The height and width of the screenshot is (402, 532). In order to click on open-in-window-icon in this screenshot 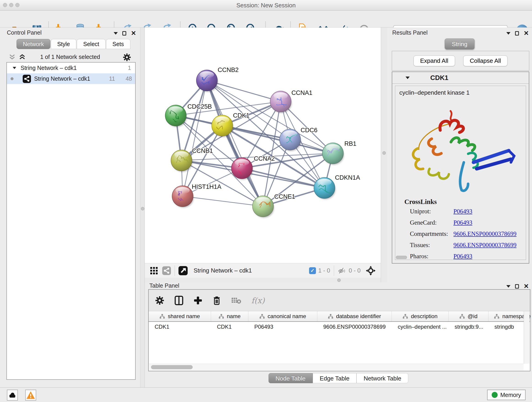, I will do `click(183, 271)`.